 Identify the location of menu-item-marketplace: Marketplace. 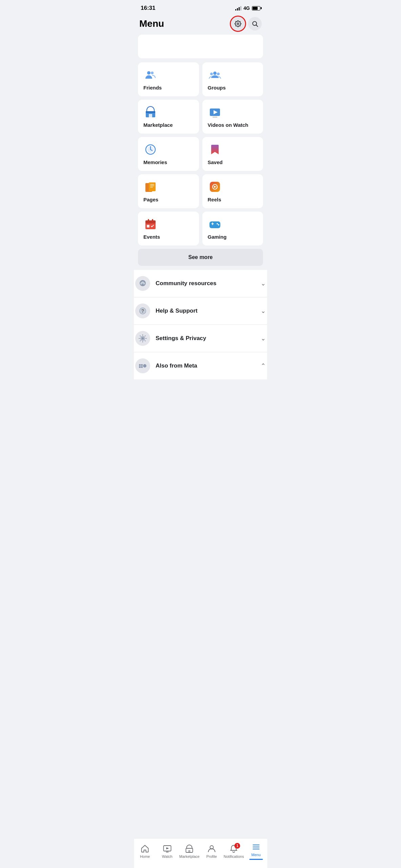
(168, 117).